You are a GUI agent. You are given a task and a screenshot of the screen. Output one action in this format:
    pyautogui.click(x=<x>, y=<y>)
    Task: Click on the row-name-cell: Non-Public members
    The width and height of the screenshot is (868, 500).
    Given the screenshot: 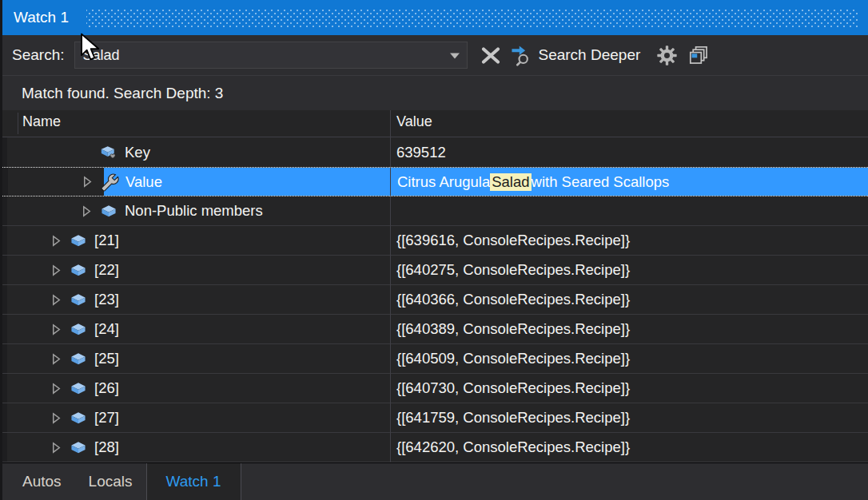 What is the action you would take?
    pyautogui.click(x=195, y=211)
    